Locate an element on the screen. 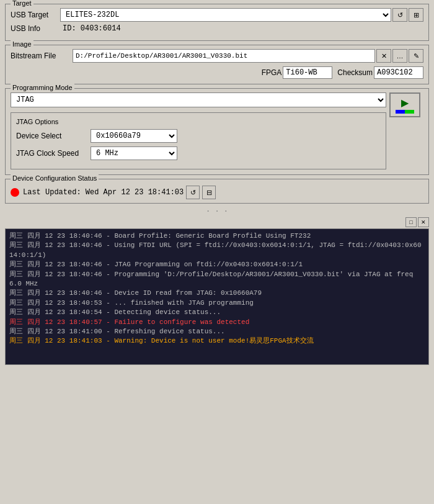  fpga-row: FPGA Checksum is located at coordinates (217, 73).